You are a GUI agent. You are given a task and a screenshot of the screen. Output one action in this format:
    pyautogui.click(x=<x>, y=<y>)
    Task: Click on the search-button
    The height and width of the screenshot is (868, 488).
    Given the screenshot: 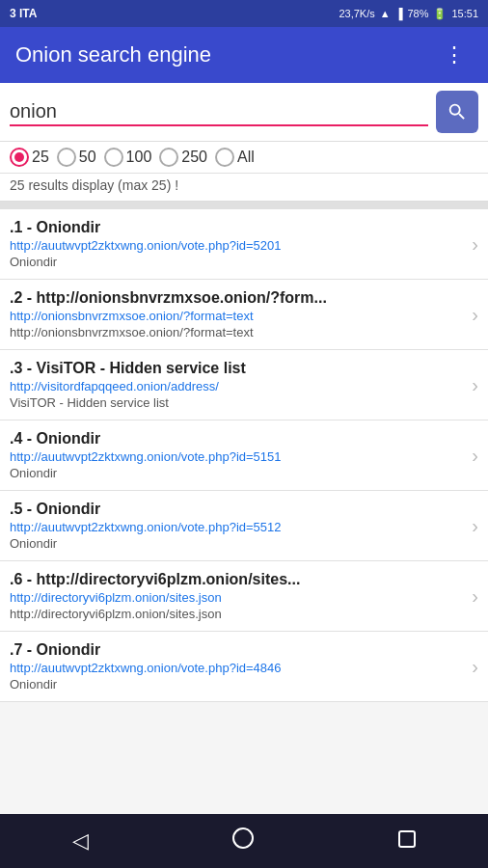 What is the action you would take?
    pyautogui.click(x=457, y=112)
    